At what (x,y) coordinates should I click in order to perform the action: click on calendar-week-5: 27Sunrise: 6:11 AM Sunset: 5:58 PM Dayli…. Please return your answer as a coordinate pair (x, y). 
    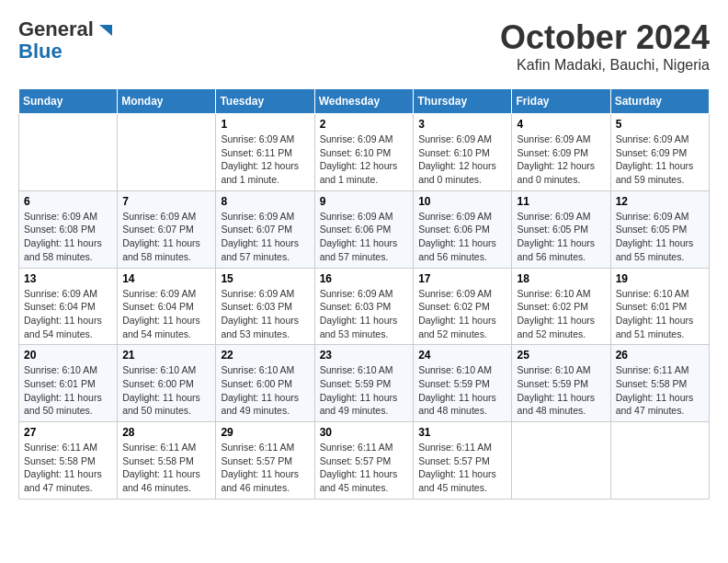
    Looking at the image, I should click on (364, 461).